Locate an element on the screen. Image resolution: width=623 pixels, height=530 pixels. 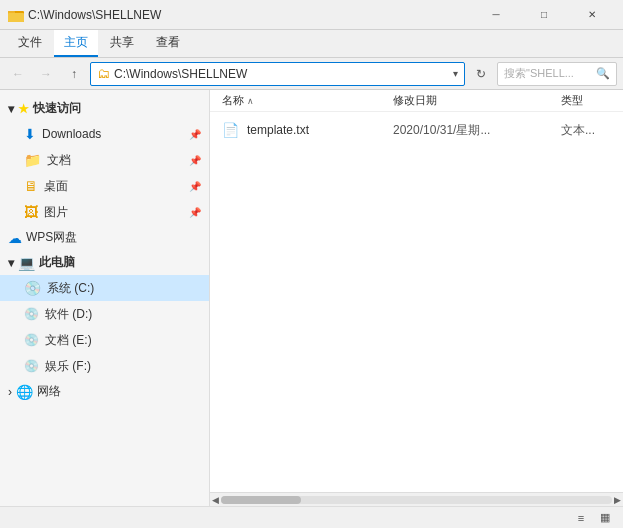
file-type: 文本... is located at coordinates (586, 130).